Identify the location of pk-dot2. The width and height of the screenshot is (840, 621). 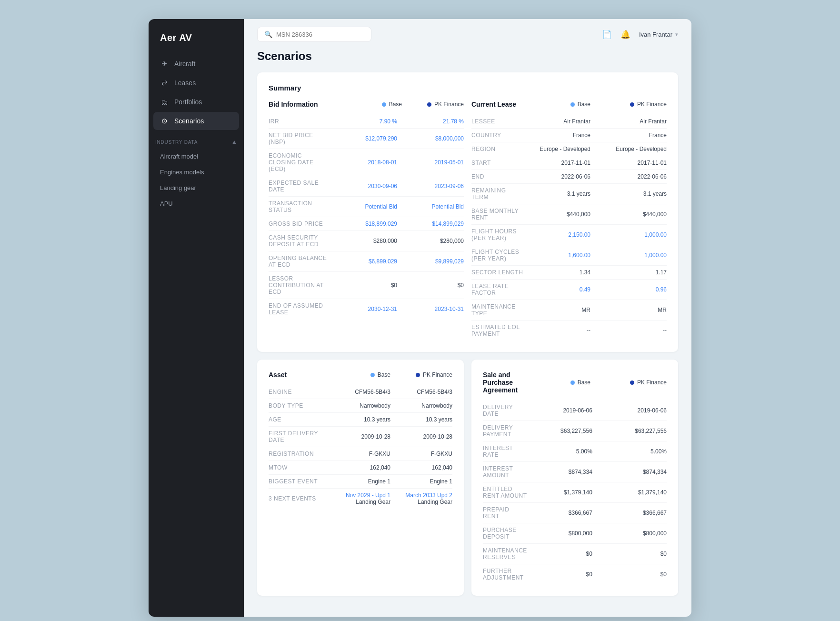
(632, 105).